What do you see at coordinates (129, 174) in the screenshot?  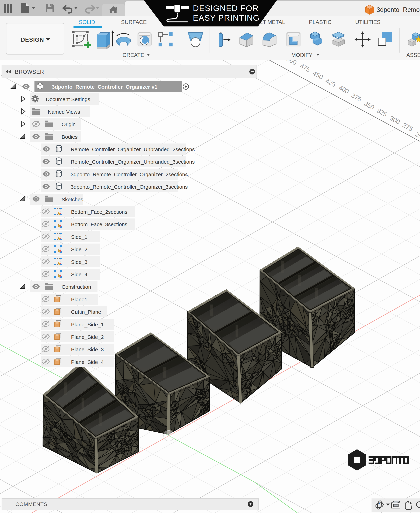 I see `svg-text:3dponto_Remote_Controller_Orga: 3dponto_Remote_Controller_Organizer_2sec…` at bounding box center [129, 174].